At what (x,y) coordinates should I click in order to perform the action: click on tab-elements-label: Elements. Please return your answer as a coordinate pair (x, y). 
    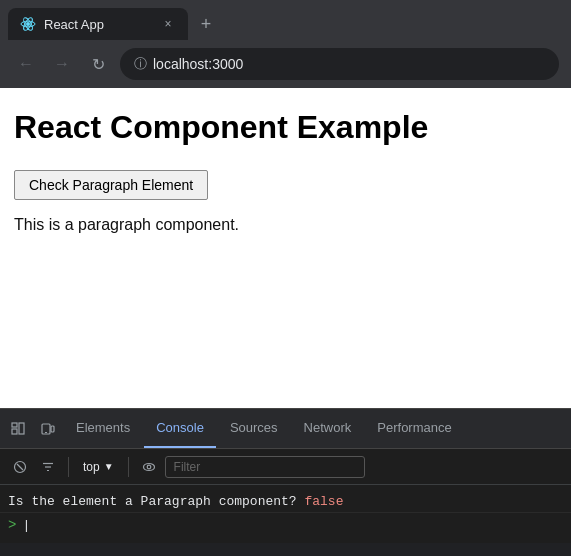
    Looking at the image, I should click on (103, 428).